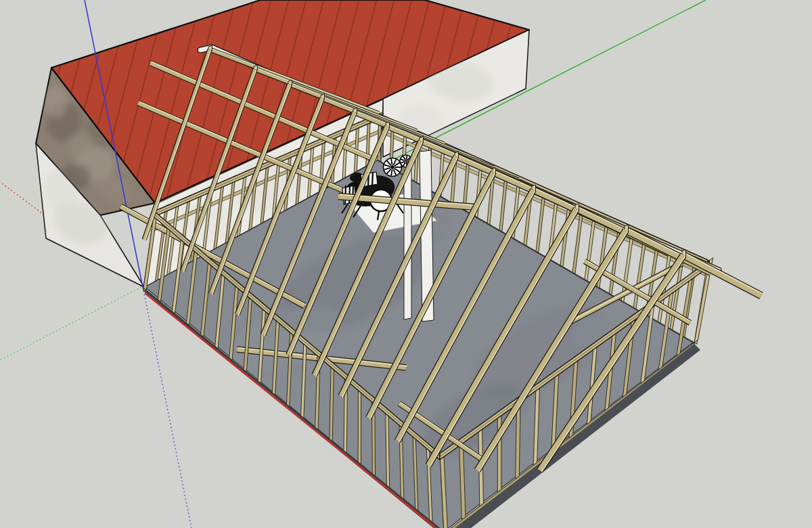  I want to click on cymbal-large-hub, so click(392, 167).